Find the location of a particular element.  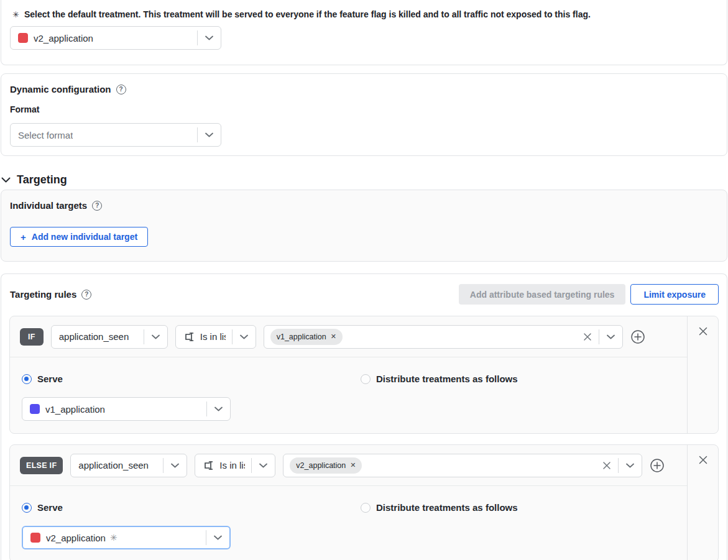

targeting-section-header: Targeting is located at coordinates (364, 180).